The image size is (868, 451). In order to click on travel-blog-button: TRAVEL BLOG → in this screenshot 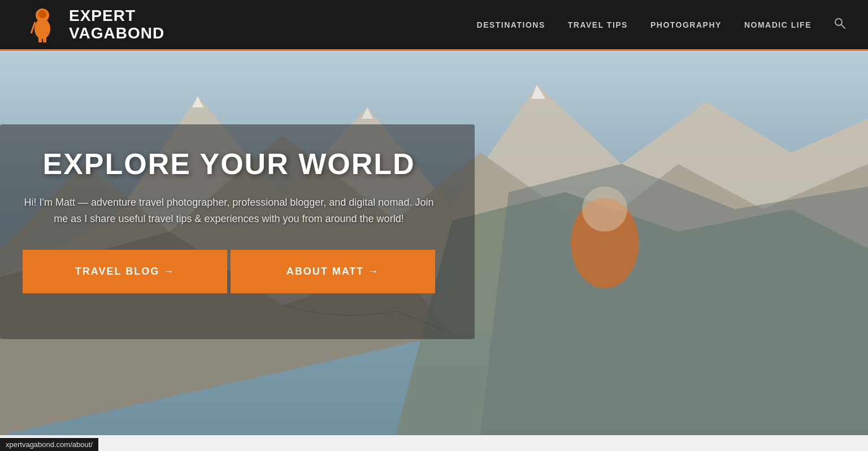, I will do `click(125, 271)`.